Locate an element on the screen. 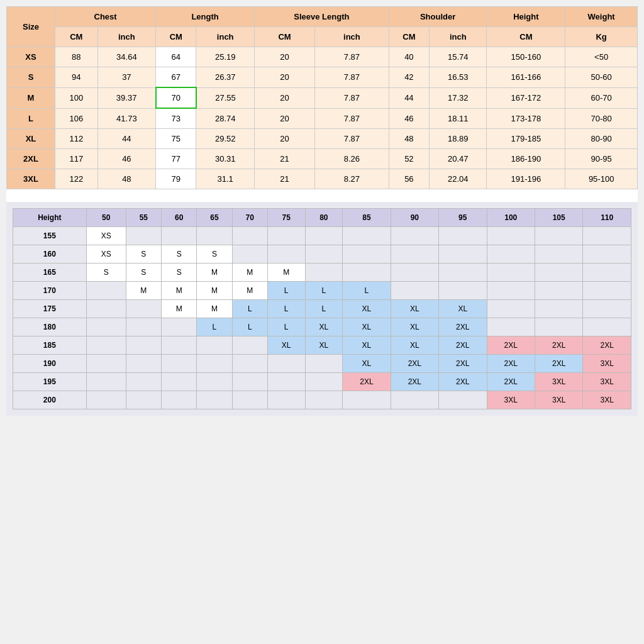 The height and width of the screenshot is (644, 644). bottom-row-height: 170 is located at coordinates (50, 291).